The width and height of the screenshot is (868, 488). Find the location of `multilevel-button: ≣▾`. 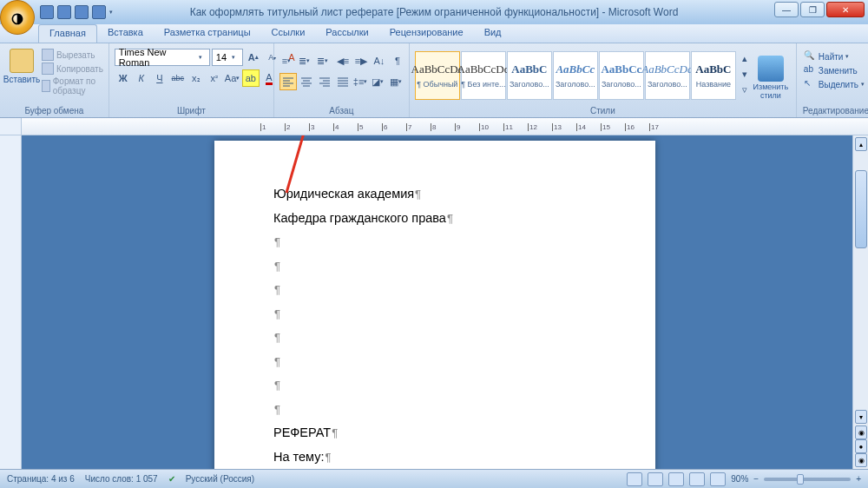

multilevel-button: ≣▾ is located at coordinates (325, 61).